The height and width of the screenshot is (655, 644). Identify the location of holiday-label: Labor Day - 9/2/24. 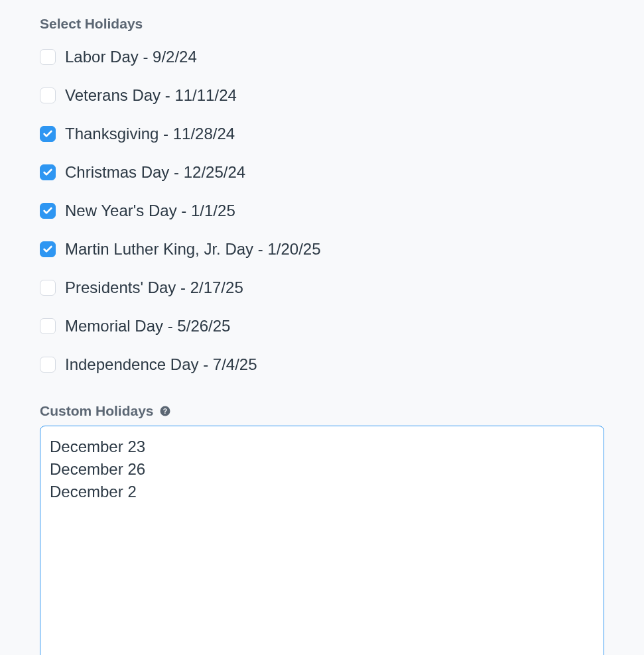
(131, 57).